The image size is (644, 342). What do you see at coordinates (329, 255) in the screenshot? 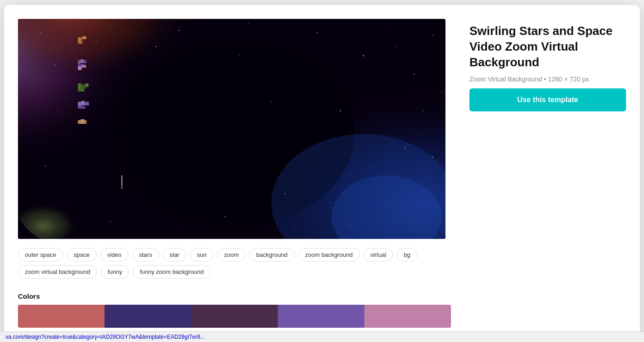
I see `tag-item: zoom background` at bounding box center [329, 255].